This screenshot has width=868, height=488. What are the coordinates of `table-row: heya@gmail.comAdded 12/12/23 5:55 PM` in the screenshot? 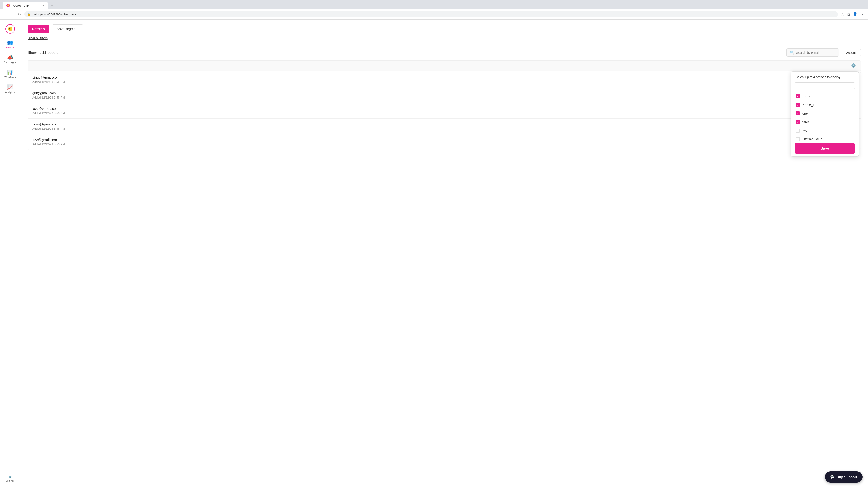 It's located at (444, 126).